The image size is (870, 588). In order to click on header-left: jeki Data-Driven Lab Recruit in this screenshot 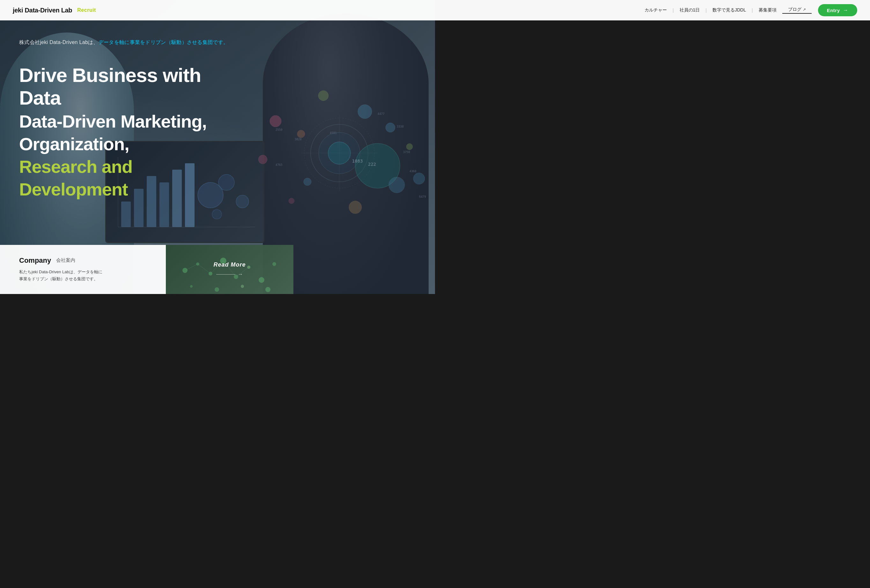, I will do `click(54, 10)`.